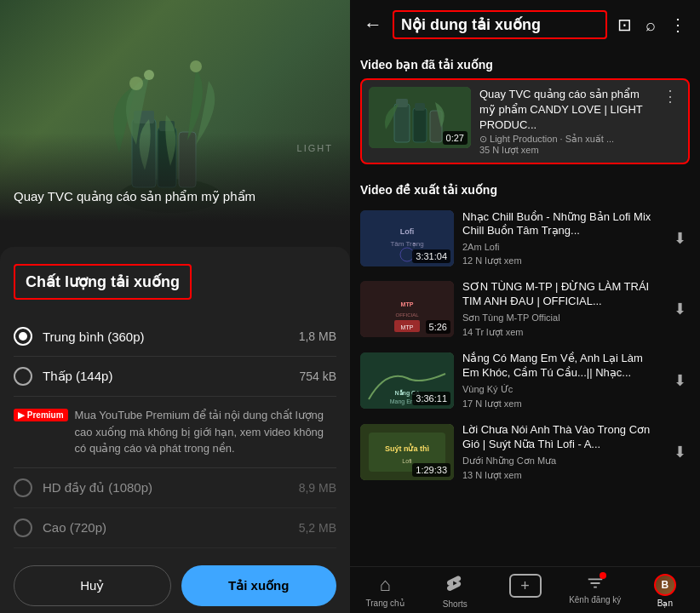 This screenshot has height=613, width=700. What do you see at coordinates (455, 138) in the screenshot?
I see `featured-duration: 0:27` at bounding box center [455, 138].